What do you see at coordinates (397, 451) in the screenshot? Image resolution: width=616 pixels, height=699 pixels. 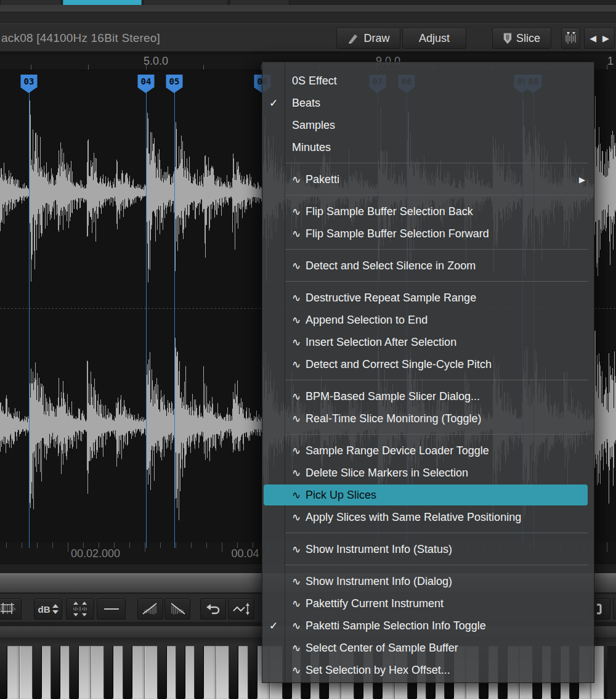 I see `menu-item-label: Sample Range Device Loader Toggle` at bounding box center [397, 451].